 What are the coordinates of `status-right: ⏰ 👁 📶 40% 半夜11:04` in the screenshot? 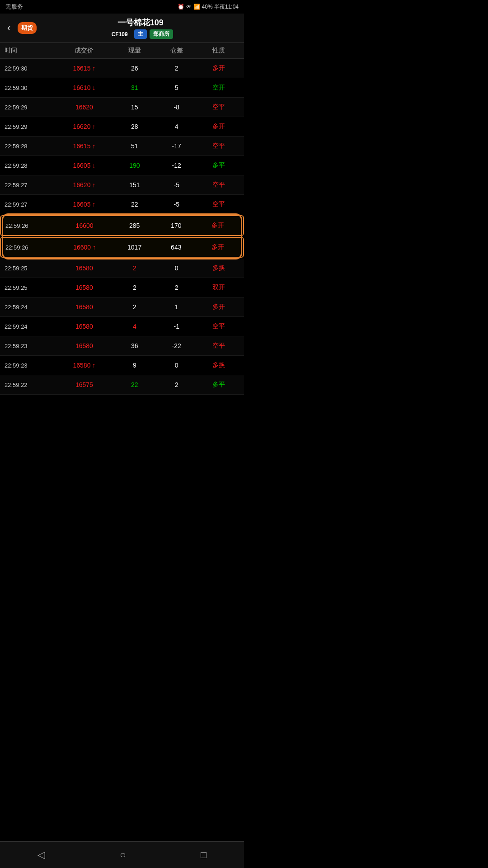 It's located at (208, 7).